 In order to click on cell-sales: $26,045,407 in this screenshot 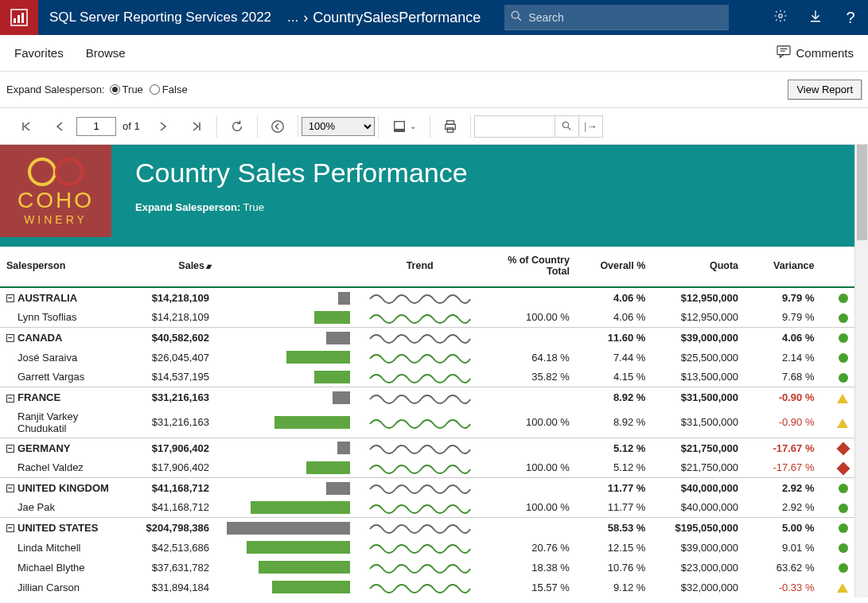, I will do `click(175, 358)`.